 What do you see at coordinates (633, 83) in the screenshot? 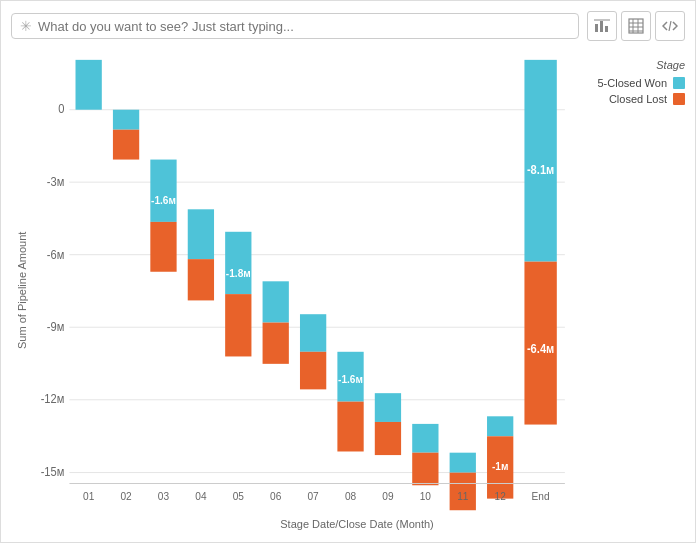
I see `legend-label-won: 5-Closed Won` at bounding box center [633, 83].